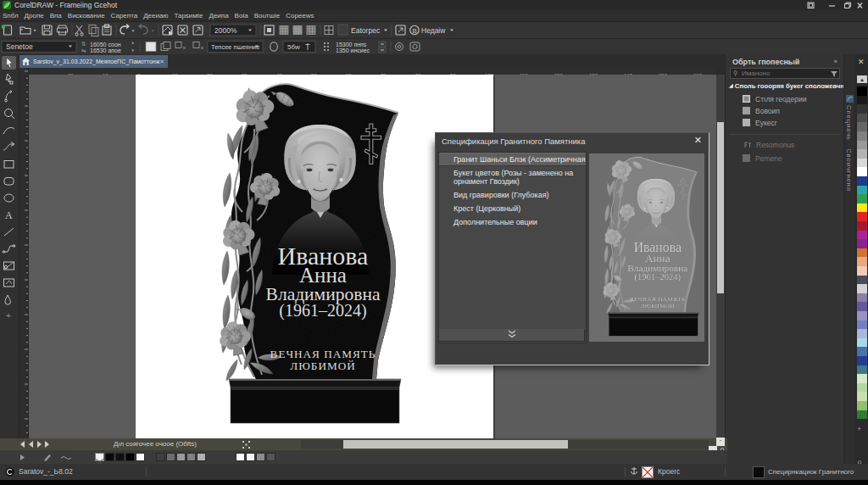 This screenshot has height=485, width=868. What do you see at coordinates (8, 215) in the screenshot?
I see `svg-text: A` at bounding box center [8, 215].